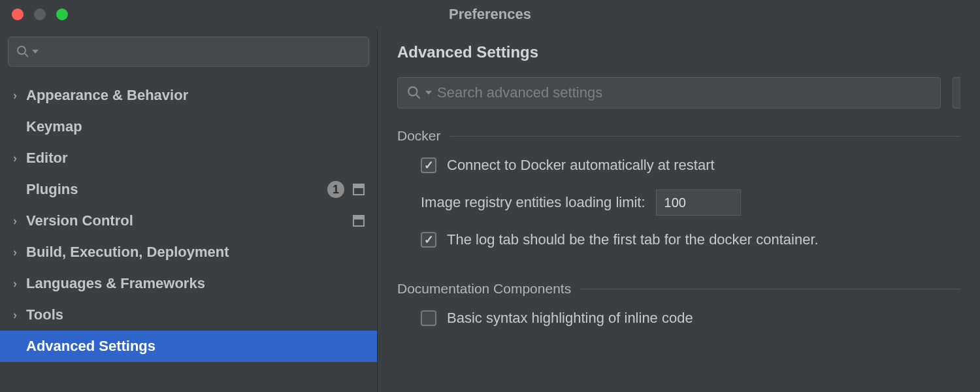 Image resolution: width=980 pixels, height=392 pixels. What do you see at coordinates (679, 136) in the screenshot?
I see `section-header-docker: Docker` at bounding box center [679, 136].